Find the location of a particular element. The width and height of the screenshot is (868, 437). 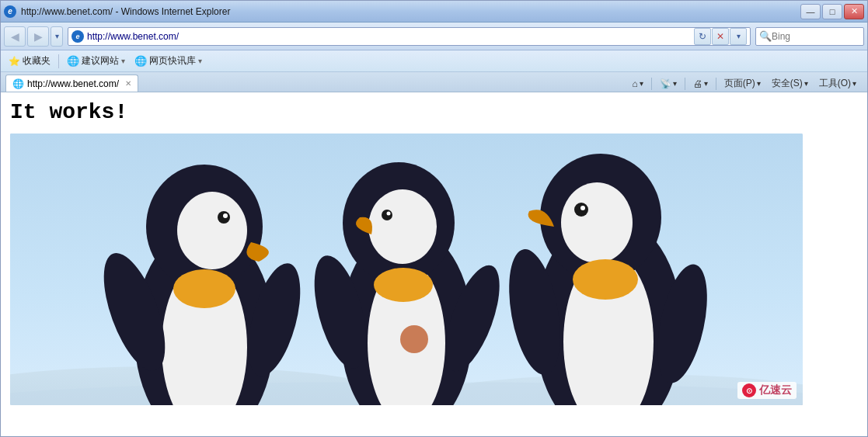

address-ie-icon: e is located at coordinates (78, 36).